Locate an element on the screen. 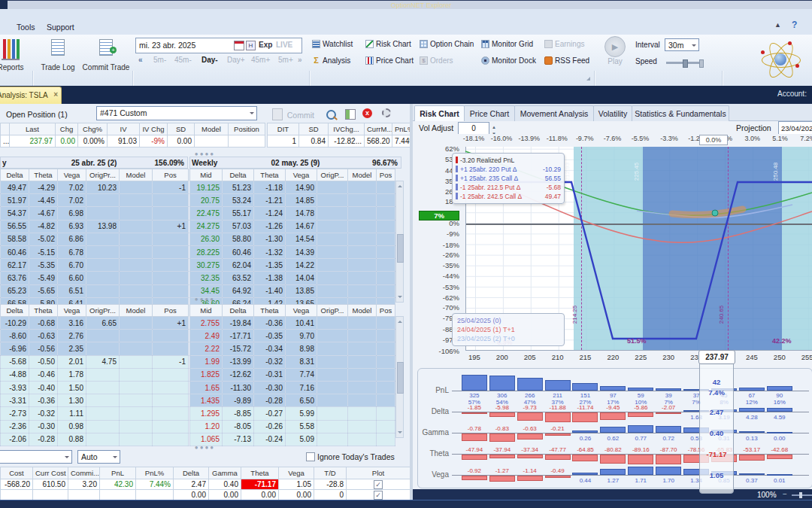 This screenshot has width=812, height=508. cell-theta: -0.68 is located at coordinates (44, 324).